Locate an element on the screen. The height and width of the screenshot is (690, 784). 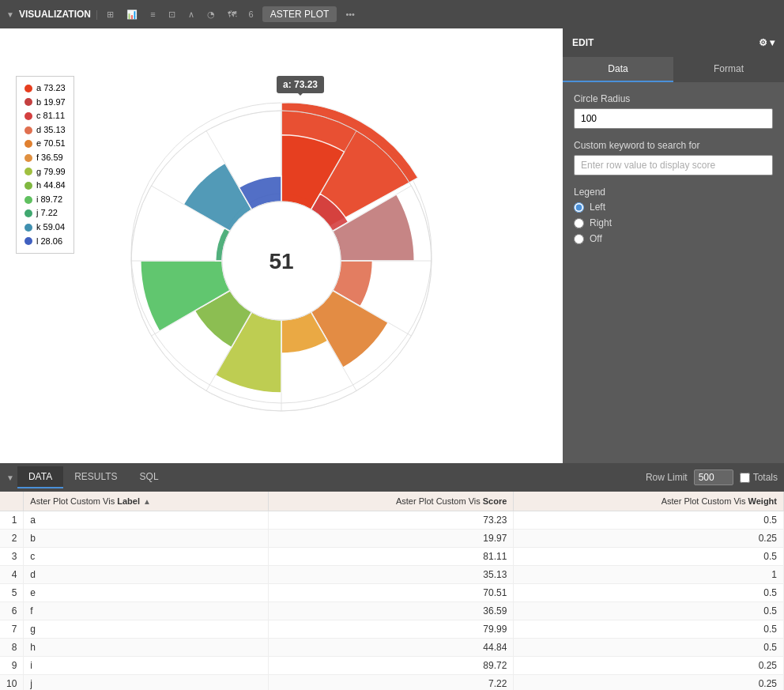
number-icon: 6 is located at coordinates (251, 14).